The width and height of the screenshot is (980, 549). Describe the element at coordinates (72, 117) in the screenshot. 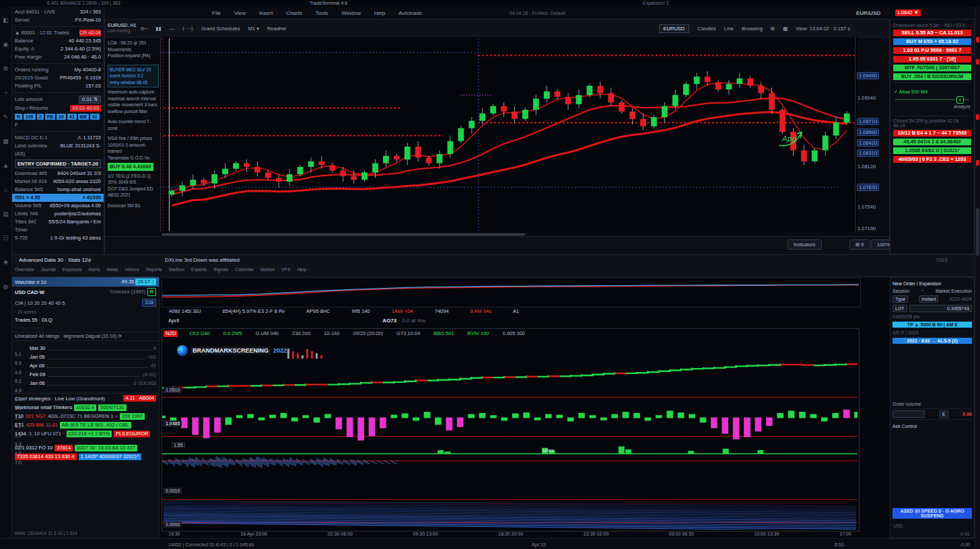

I see `quick-button: 41` at that location.